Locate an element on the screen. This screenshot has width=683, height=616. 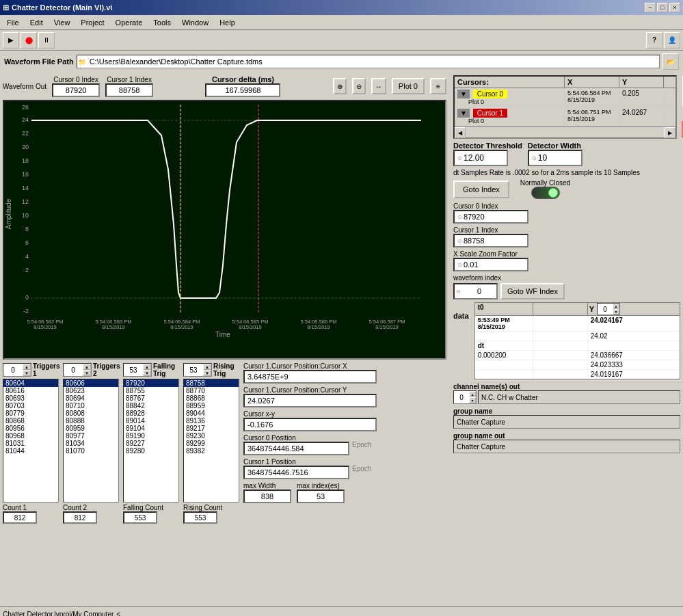
rising-item-6: 89217 is located at coordinates (211, 428).